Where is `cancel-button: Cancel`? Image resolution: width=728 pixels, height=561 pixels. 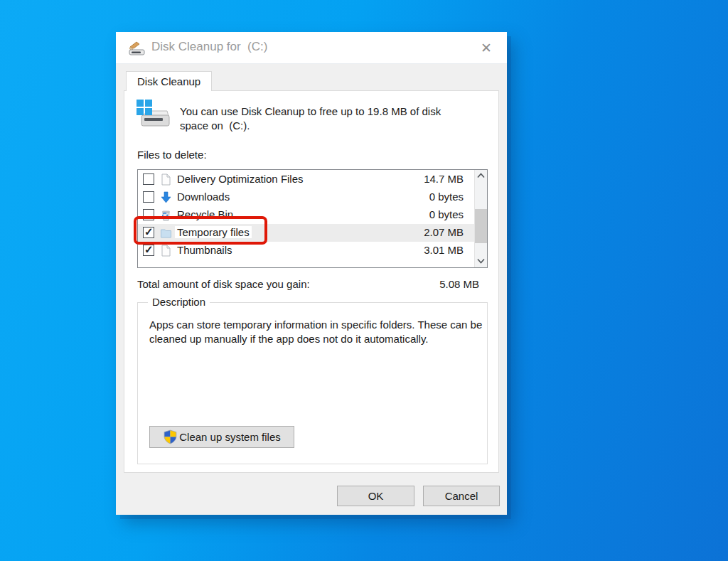
cancel-button: Cancel is located at coordinates (461, 496).